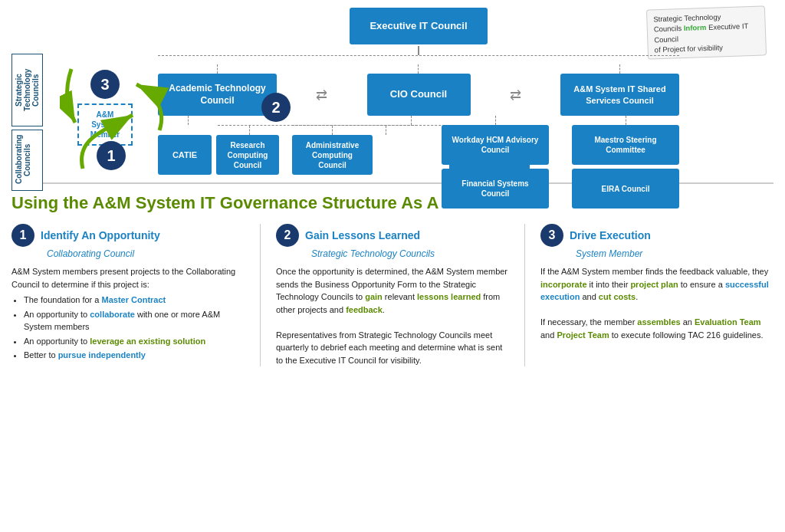 Image resolution: width=785 pixels, height=532 pixels. I want to click on rcc-box: Research Computing Council, so click(248, 155).